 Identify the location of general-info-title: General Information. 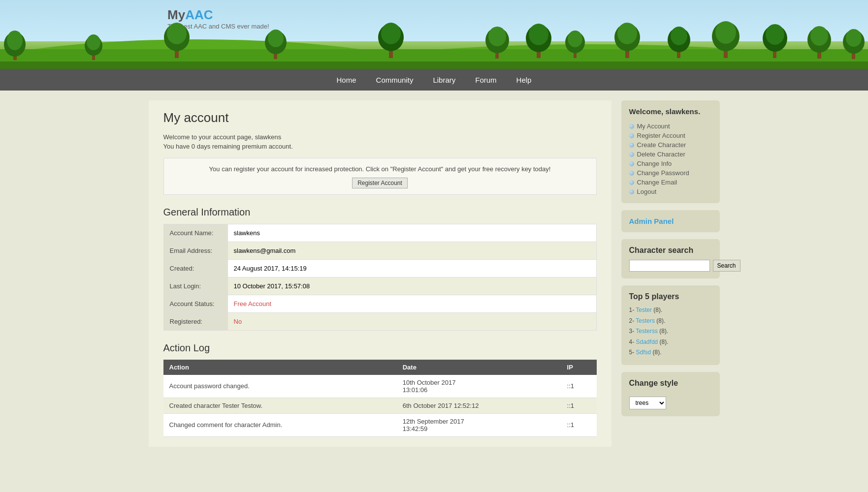
(380, 213).